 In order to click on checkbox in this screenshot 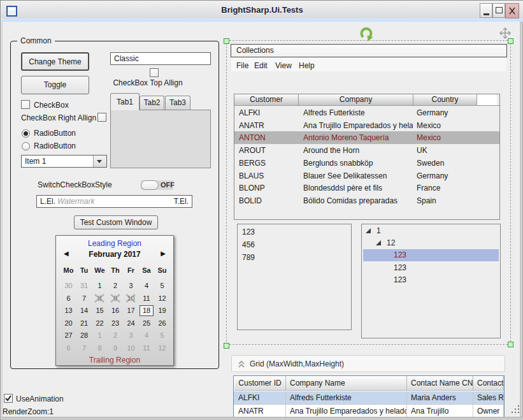, I will do `click(25, 105)`.